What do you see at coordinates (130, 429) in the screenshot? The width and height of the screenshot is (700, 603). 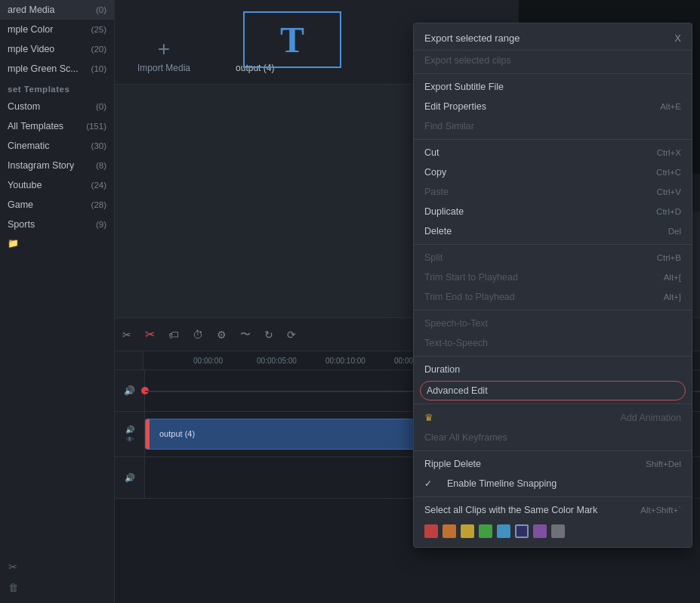 I see `track-audio-icon-2: 🔊` at bounding box center [130, 429].